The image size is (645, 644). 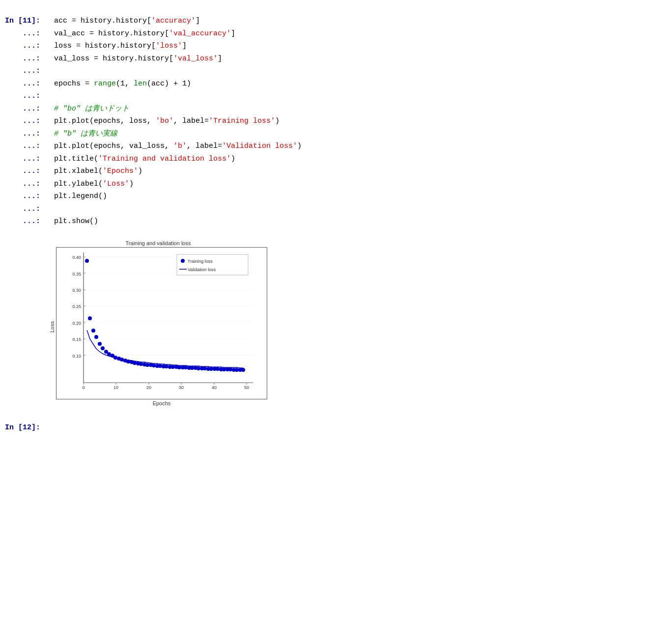 What do you see at coordinates (320, 96) in the screenshot?
I see `code-line-7: ...:` at bounding box center [320, 96].